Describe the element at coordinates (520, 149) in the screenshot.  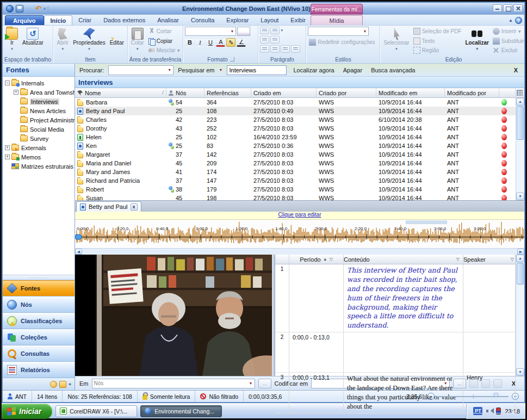
I see `list-scrollbar: ▲ ▼` at that location.